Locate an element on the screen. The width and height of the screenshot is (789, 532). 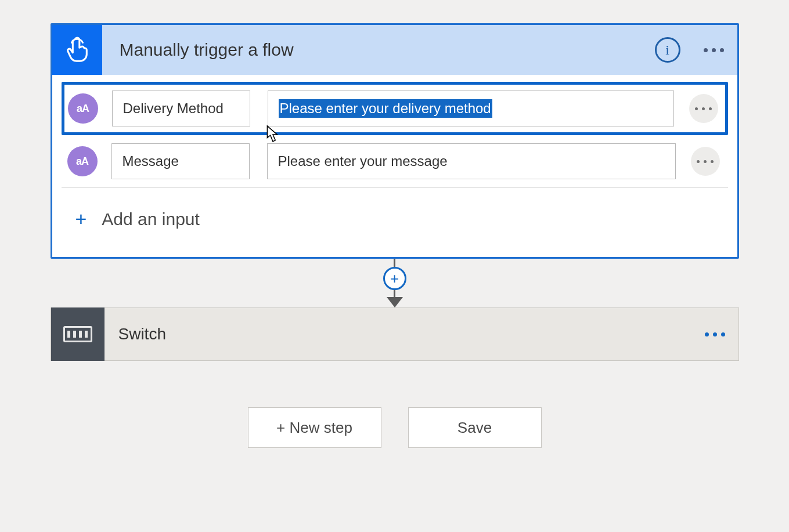
trigger-more-button is located at coordinates (714, 50).